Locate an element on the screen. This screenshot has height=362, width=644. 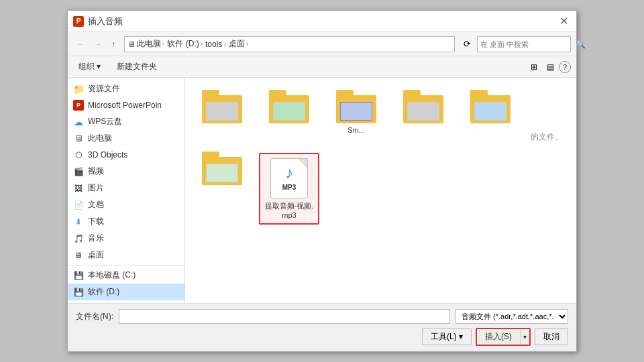
address-part-drive: 软件 (D:) is located at coordinates (182, 44).